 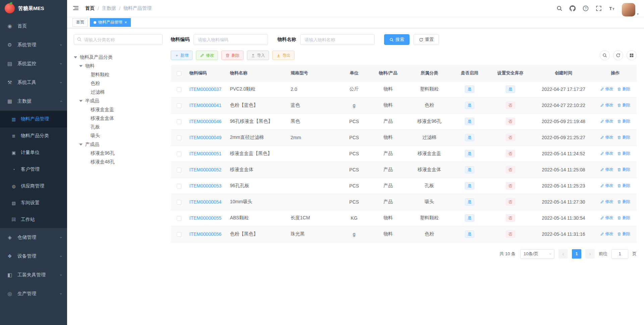 What do you see at coordinates (34, 64) in the screenshot?
I see `sidebar-item-monitor: ▤系统监控›` at bounding box center [34, 64].